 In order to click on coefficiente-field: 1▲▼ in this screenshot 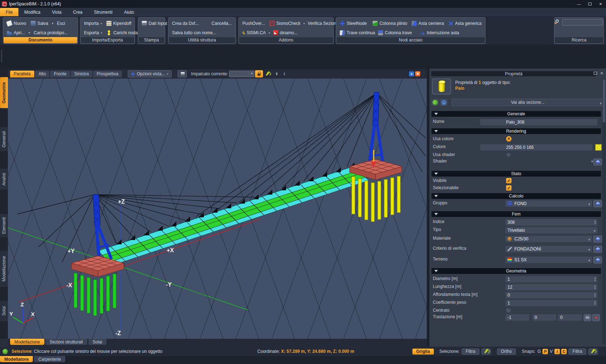, I will do `click(551, 303)`.